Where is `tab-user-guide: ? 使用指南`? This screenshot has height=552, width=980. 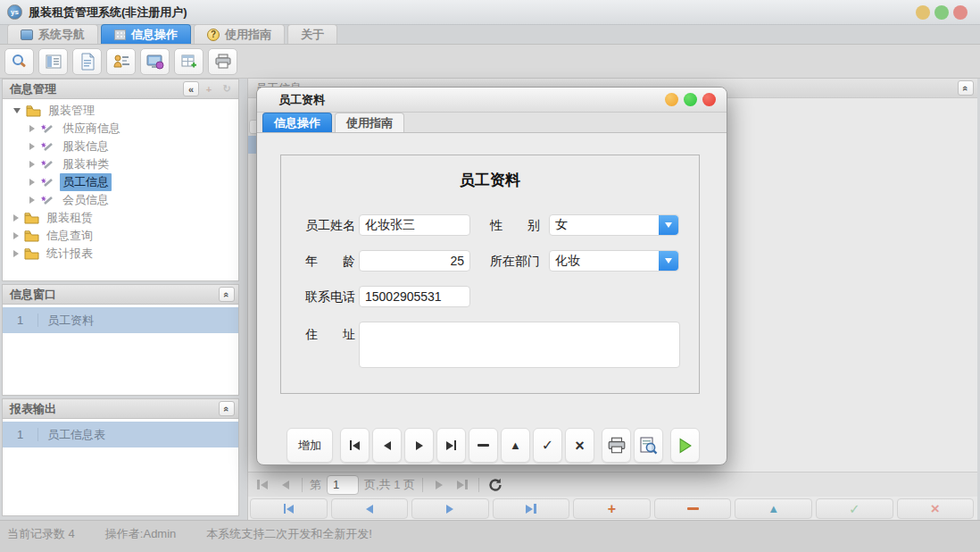 tab-user-guide: ? 使用指南 is located at coordinates (239, 34).